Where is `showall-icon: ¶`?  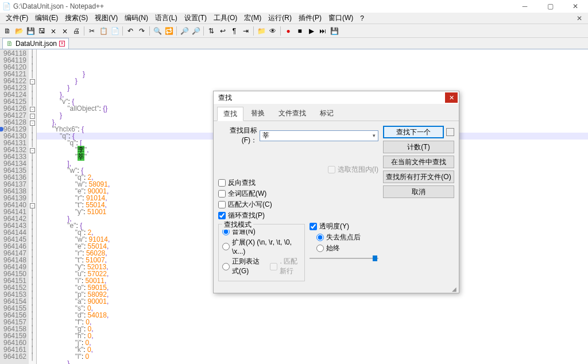
showall-icon: ¶ is located at coordinates (234, 31).